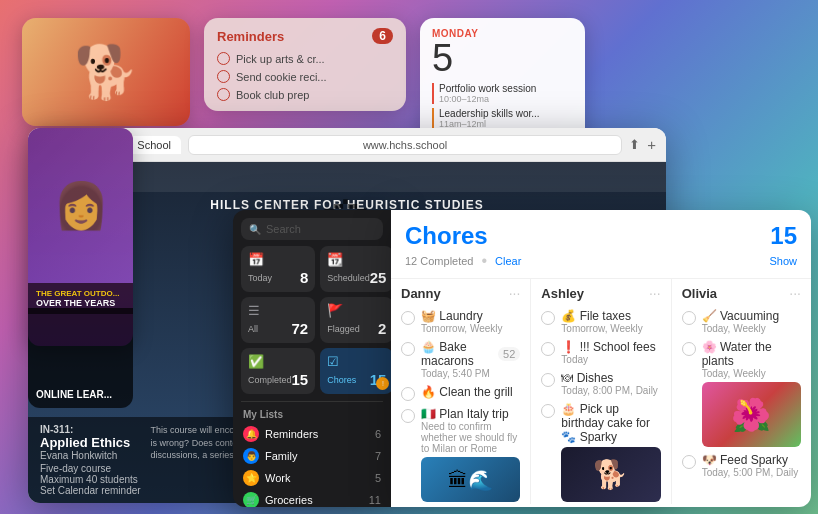  Describe the element at coordinates (783, 261) in the screenshot. I see `chores-show-link: Show` at that location.